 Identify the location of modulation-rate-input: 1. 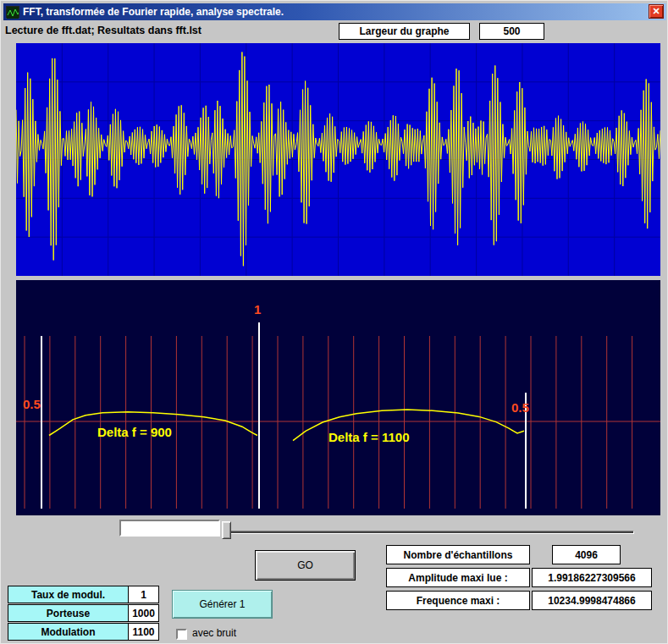
(144, 594).